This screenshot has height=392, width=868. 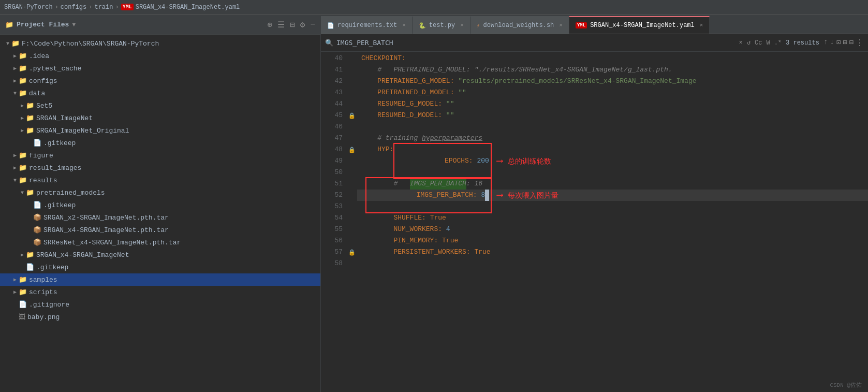 I want to click on search-word-icon: W, so click(x=768, y=43).